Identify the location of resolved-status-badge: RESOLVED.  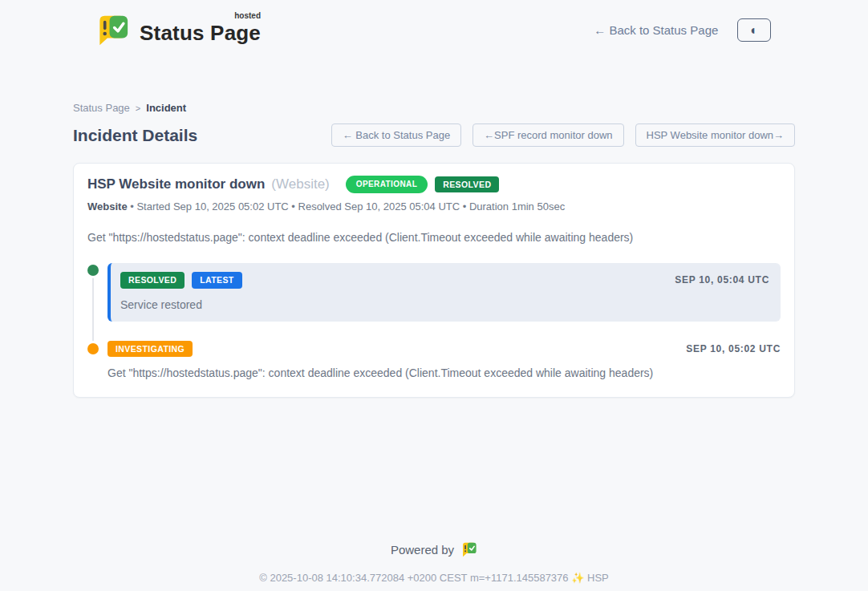
(467, 184).